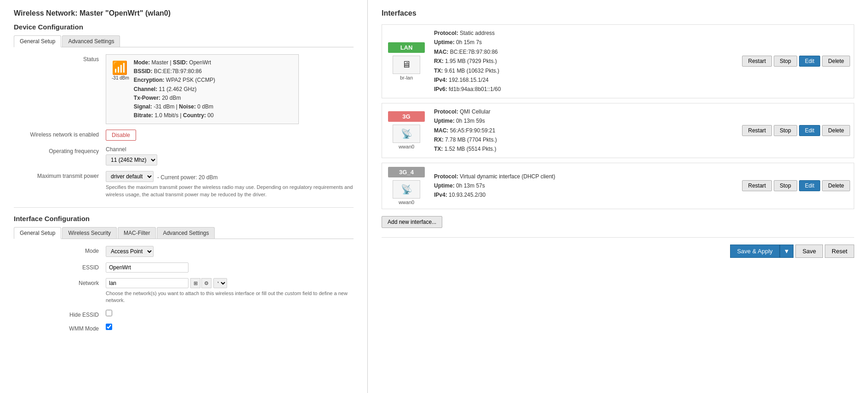 This screenshot has height=393, width=868. I want to click on wifi-icon: 📶, so click(120, 68).